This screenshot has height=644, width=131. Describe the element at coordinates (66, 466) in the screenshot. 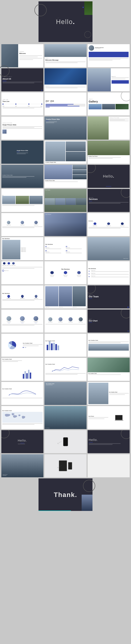

I see `tablet-device-slide: 觉·PPT` at that location.